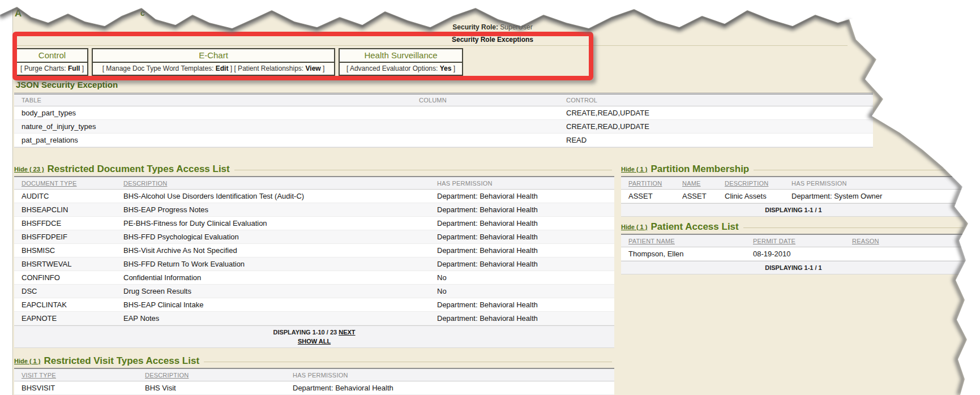  Describe the element at coordinates (314, 388) in the screenshot. I see `table-body: BHSVISITBHS VisitDepartment: Behavioral …` at that location.